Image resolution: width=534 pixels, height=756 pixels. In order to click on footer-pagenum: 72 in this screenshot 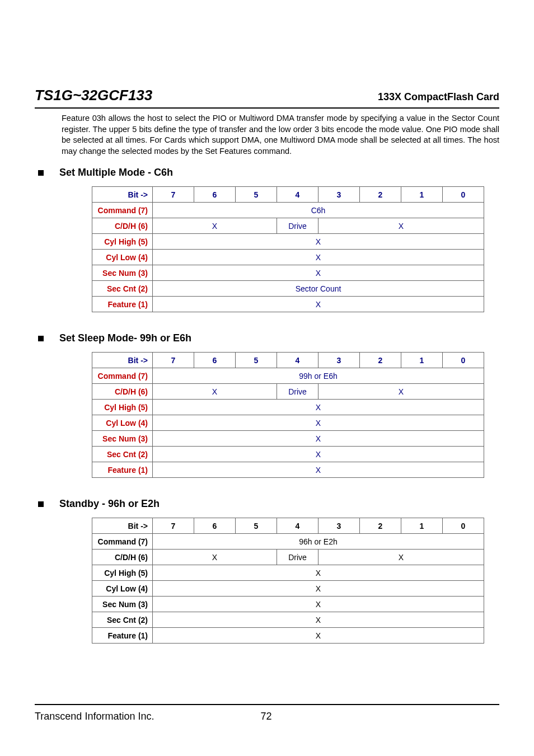, I will do `click(266, 716)`.